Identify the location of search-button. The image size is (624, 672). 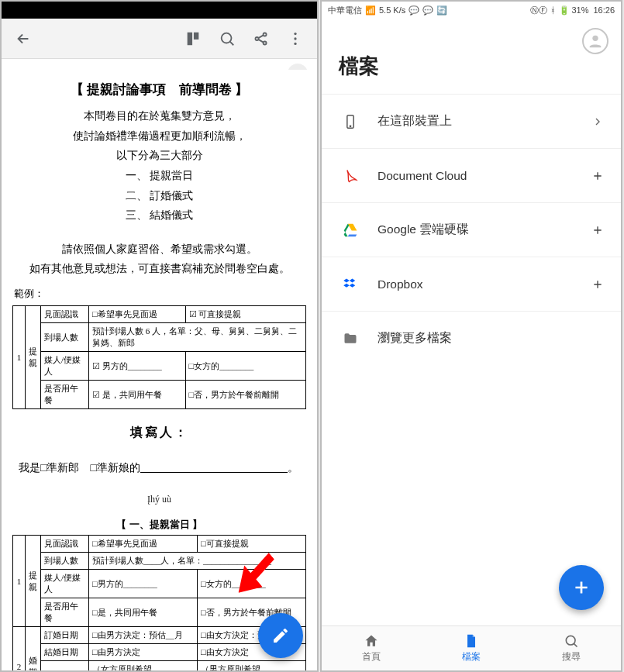
(227, 39).